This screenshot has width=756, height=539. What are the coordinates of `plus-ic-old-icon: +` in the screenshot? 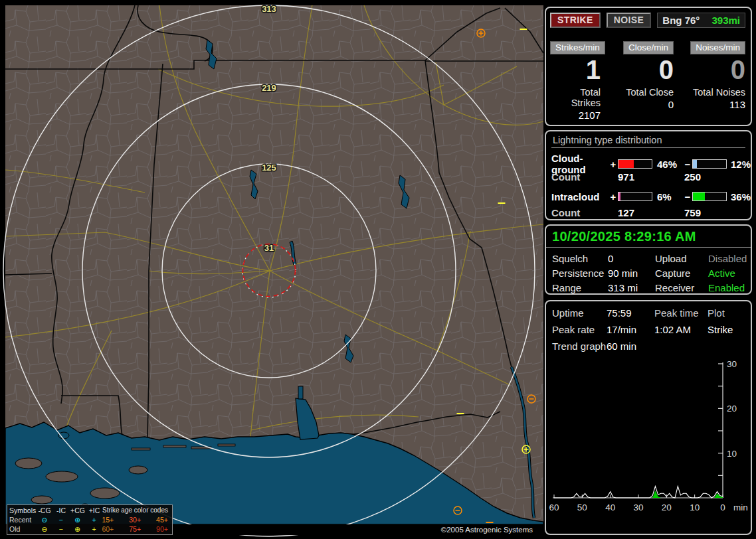 It's located at (94, 529).